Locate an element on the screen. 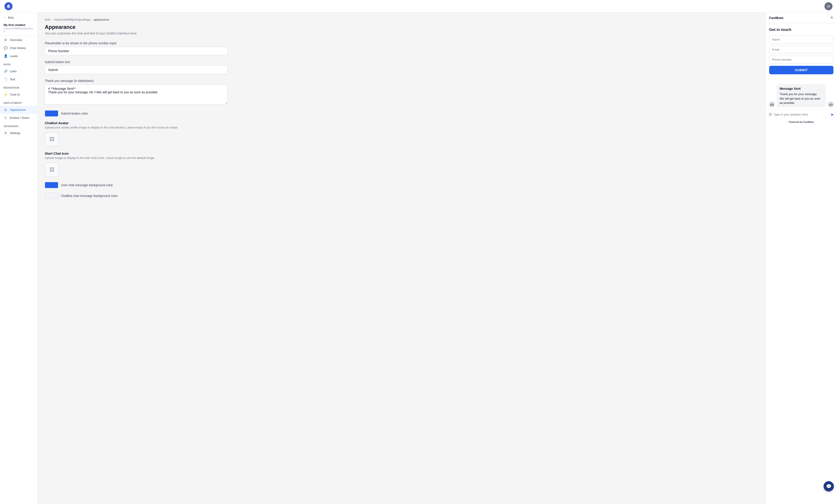  bot-id: clsaa1iod0989pxb1jpudlngq is located at coordinates (19, 30).